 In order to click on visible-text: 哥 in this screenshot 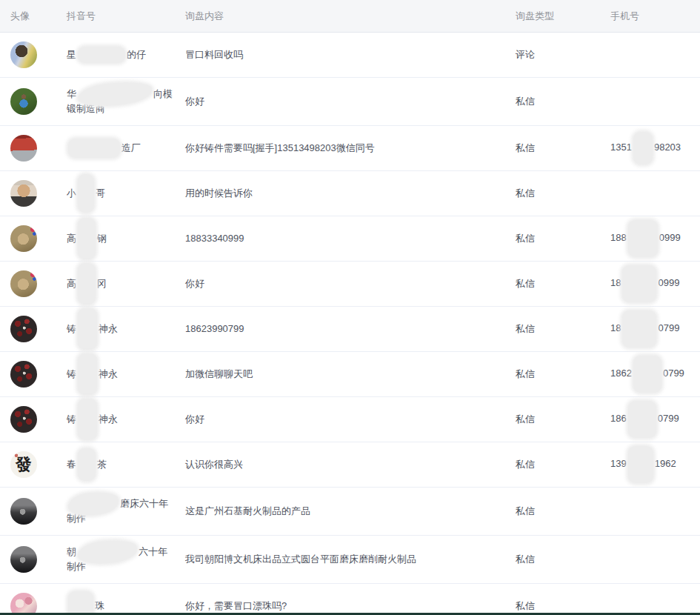, I will do `click(101, 193)`.